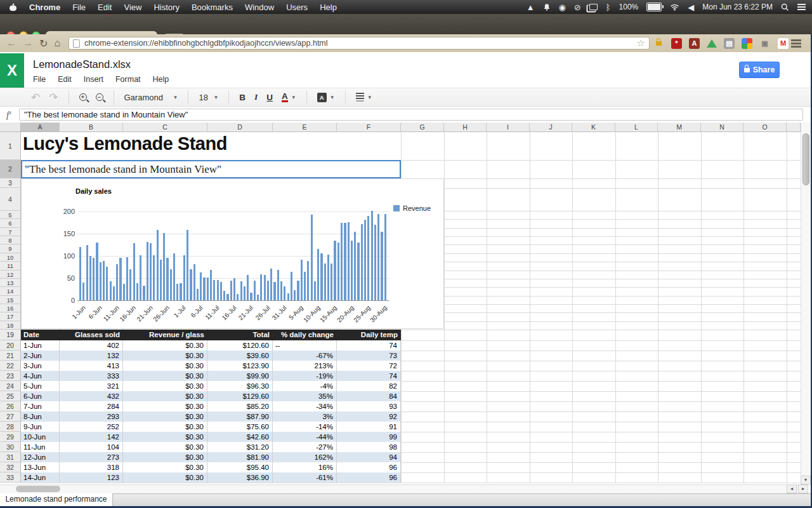  What do you see at coordinates (289, 97) in the screenshot?
I see `text-color-button: A▼` at bounding box center [289, 97].